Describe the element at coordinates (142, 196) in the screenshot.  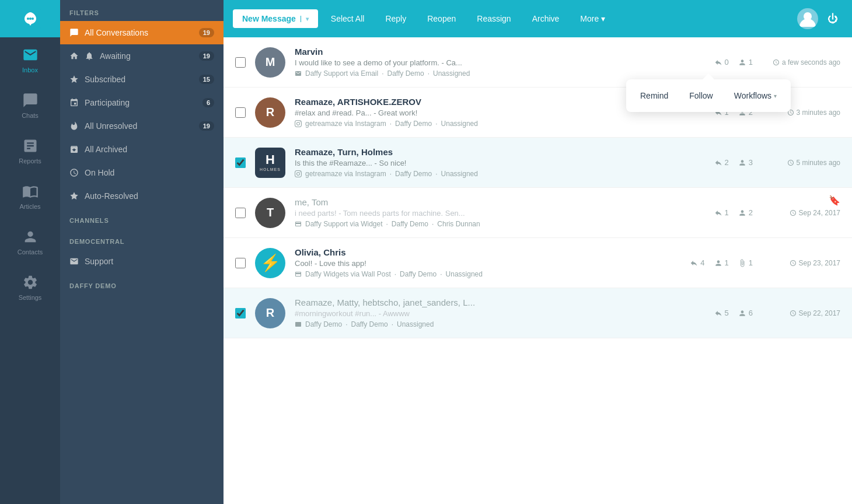
I see `sidebar-item-auto-resolved: Auto-Resolved` at that location.